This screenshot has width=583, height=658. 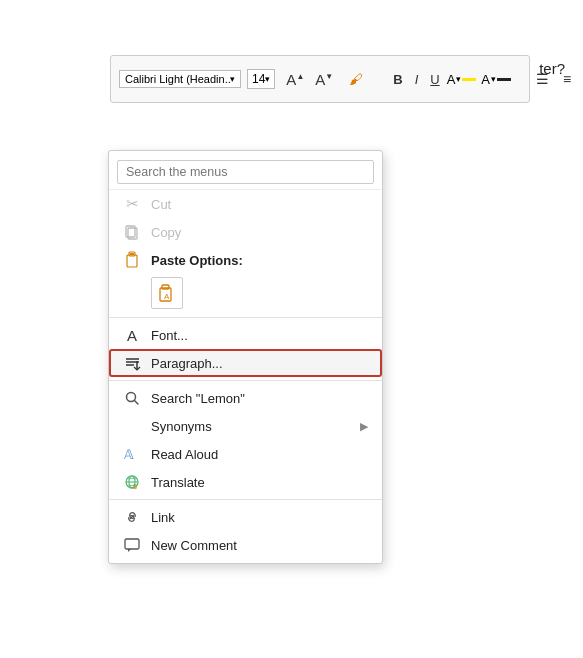 I want to click on font-name-arrow-icon: ▾, so click(x=232, y=79).